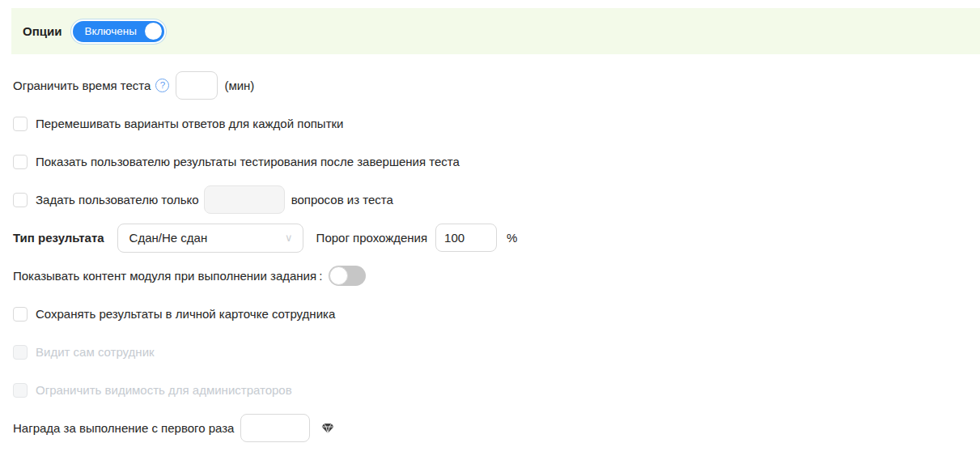 Image resolution: width=980 pixels, height=460 pixels. I want to click on save-results-label: Сохранять результаты в личной карточке с…, so click(185, 314).